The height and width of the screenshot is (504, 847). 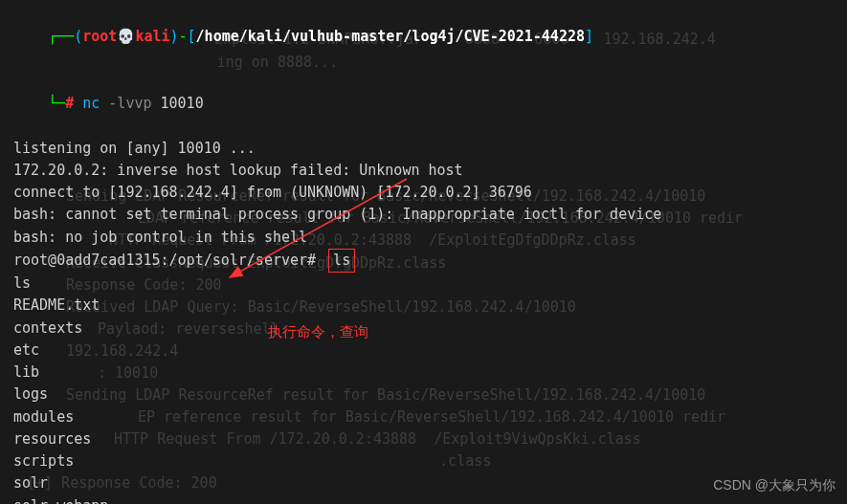 What do you see at coordinates (423, 440) in the screenshot?
I see `file-list-item: resources` at bounding box center [423, 440].